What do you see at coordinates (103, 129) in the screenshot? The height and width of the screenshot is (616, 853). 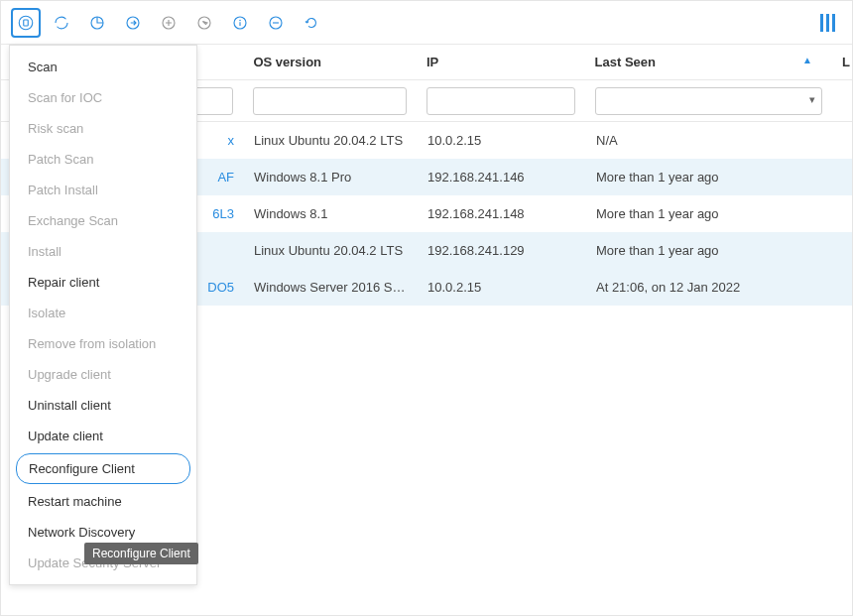 I see `menu-item-risk-scan: Risk scan` at bounding box center [103, 129].